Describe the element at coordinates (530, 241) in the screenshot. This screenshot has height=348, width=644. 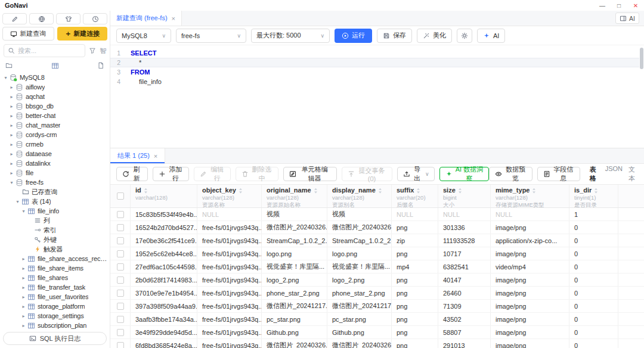
I see `cell: application/x-zip-co...` at that location.